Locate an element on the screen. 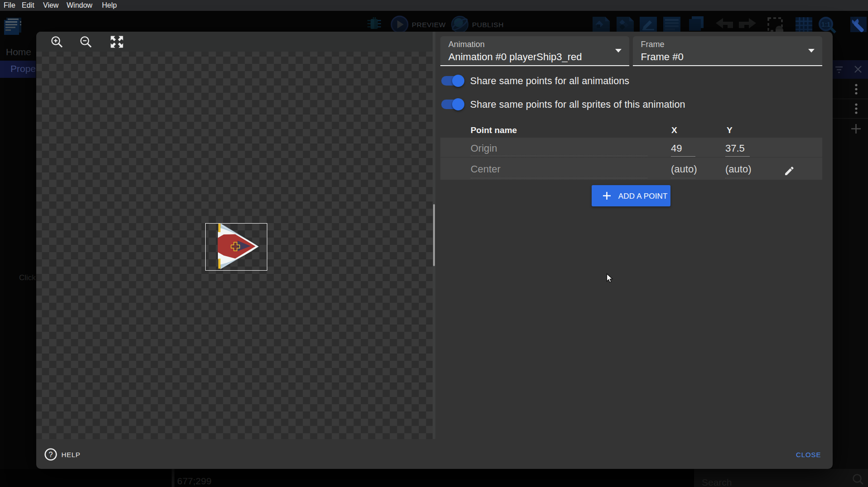  svg-text: 1:1 is located at coordinates (826, 24).